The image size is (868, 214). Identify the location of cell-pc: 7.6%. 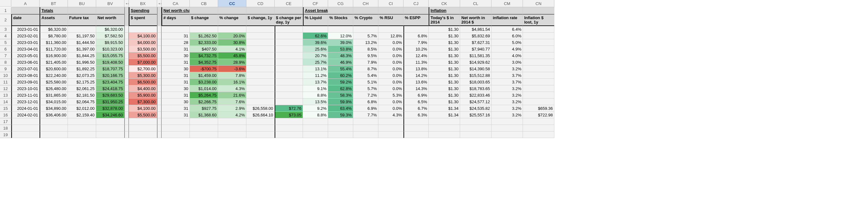
(232, 102).